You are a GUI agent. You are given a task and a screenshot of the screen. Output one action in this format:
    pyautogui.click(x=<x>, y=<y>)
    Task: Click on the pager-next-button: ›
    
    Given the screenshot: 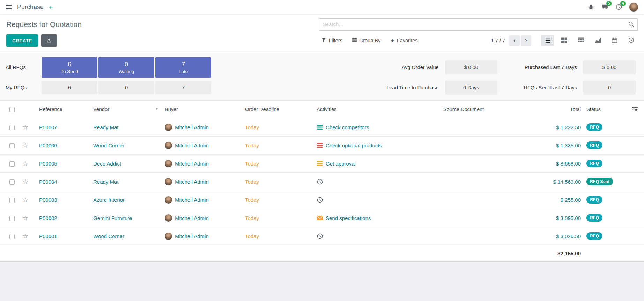 What is the action you would take?
    pyautogui.click(x=526, y=41)
    